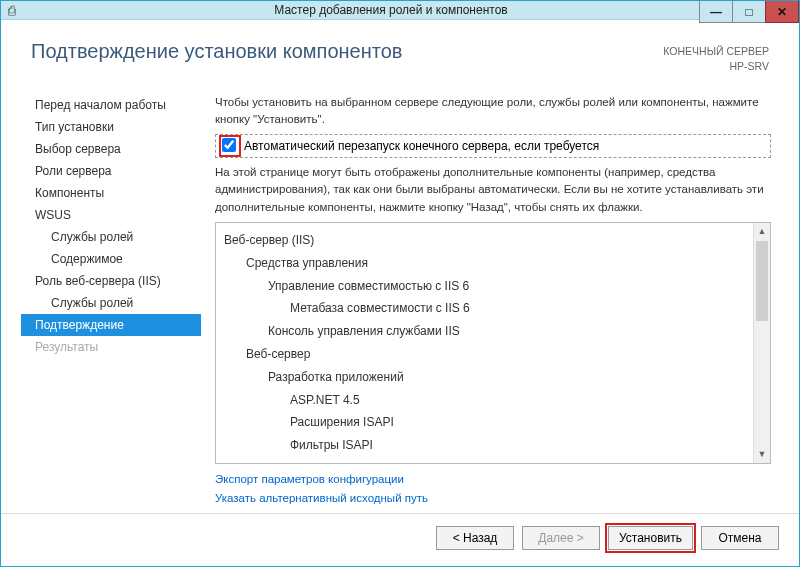 Image resolution: width=800 pixels, height=567 pixels. What do you see at coordinates (230, 146) in the screenshot?
I see `restart-checkbox-highlight` at bounding box center [230, 146].